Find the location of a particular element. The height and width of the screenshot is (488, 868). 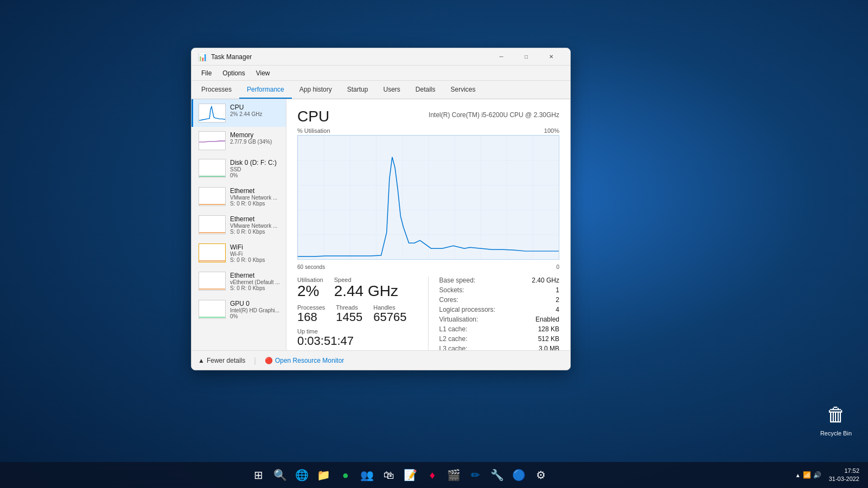

spec-virt: Virtualisation: Enabled is located at coordinates (500, 319).